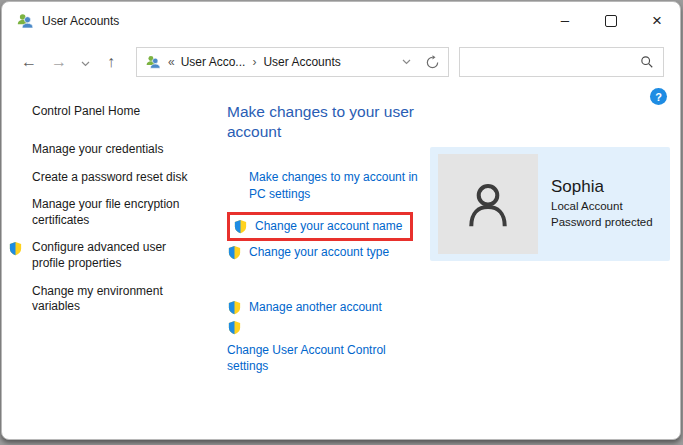  What do you see at coordinates (116, 256) in the screenshot?
I see `sidebar-item-advanced-user-profile: Configure advanced user profile properti…` at bounding box center [116, 256].